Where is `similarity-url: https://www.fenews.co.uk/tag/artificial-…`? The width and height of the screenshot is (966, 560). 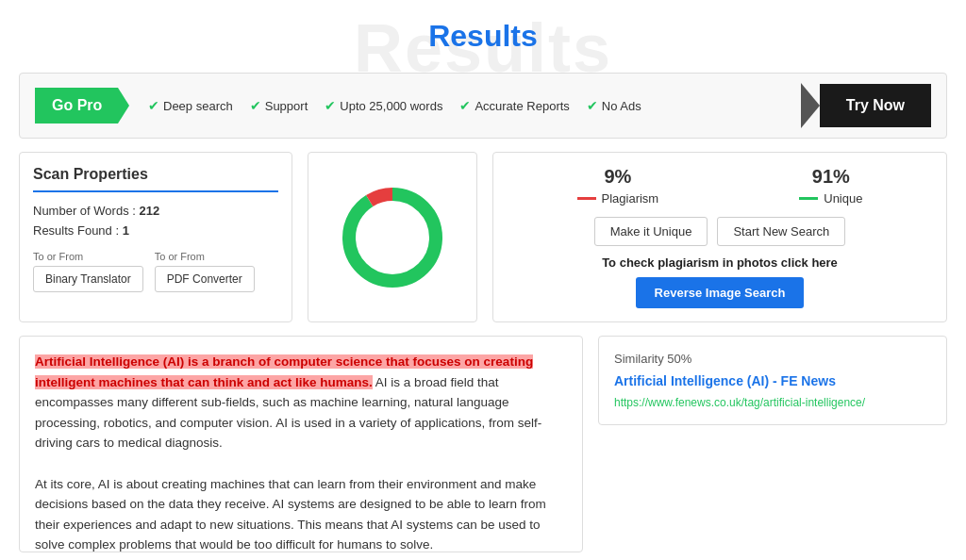
similarity-url: https://www.fenews.co.uk/tag/artificial-… is located at coordinates (773, 403).